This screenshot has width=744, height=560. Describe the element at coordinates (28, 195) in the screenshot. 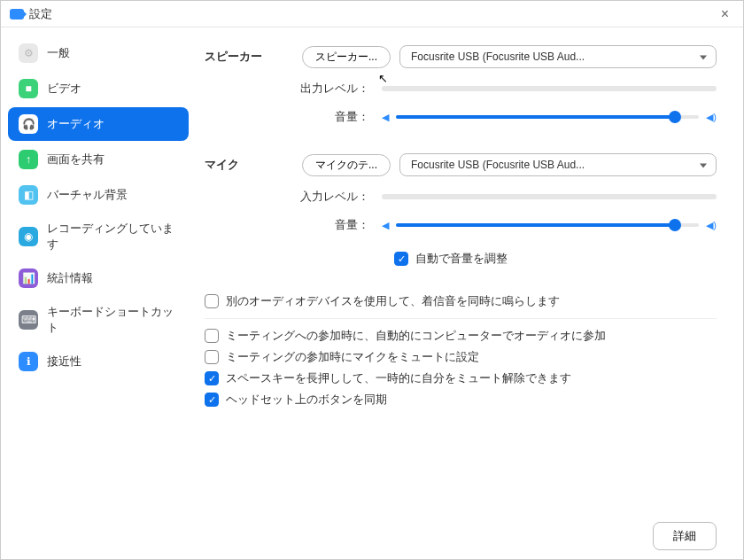

I see `background-icon: ◧` at that location.